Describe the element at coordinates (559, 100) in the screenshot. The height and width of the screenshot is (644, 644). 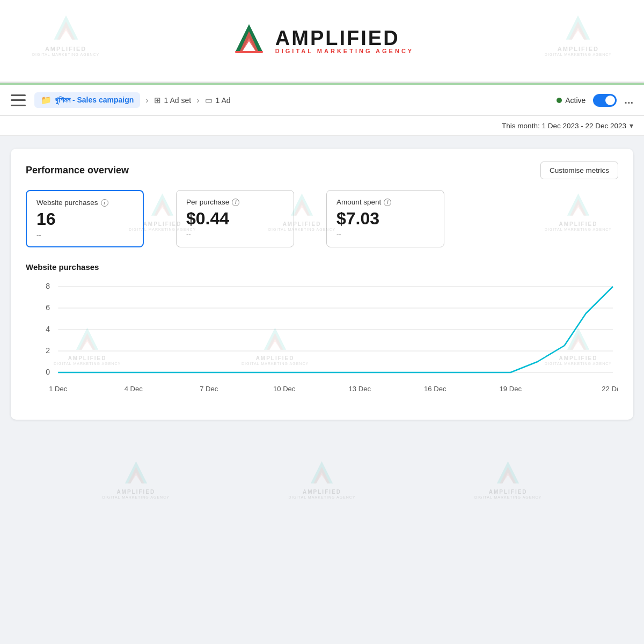
I see `active-dot` at that location.